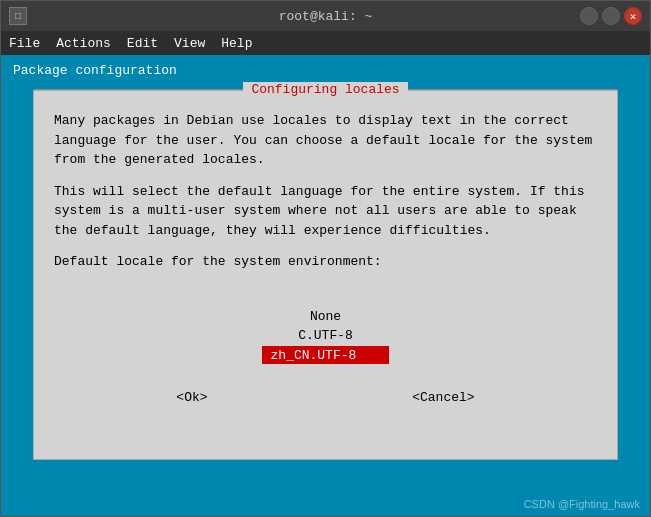 This screenshot has height=517, width=651. Describe the element at coordinates (326, 316) in the screenshot. I see `locale-none: None` at that location.